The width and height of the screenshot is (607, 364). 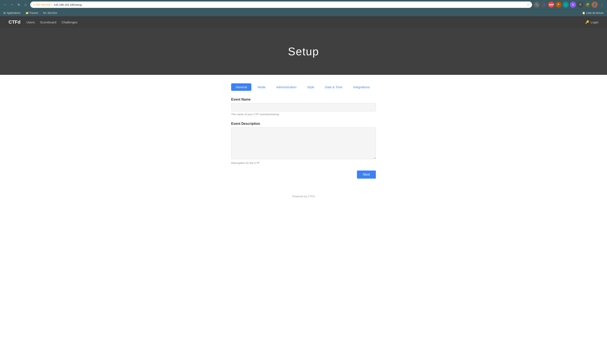 I want to click on address-bar: ⚠ Non sécurisé | 143.198.103.185/setup ☆, so click(x=281, y=5).